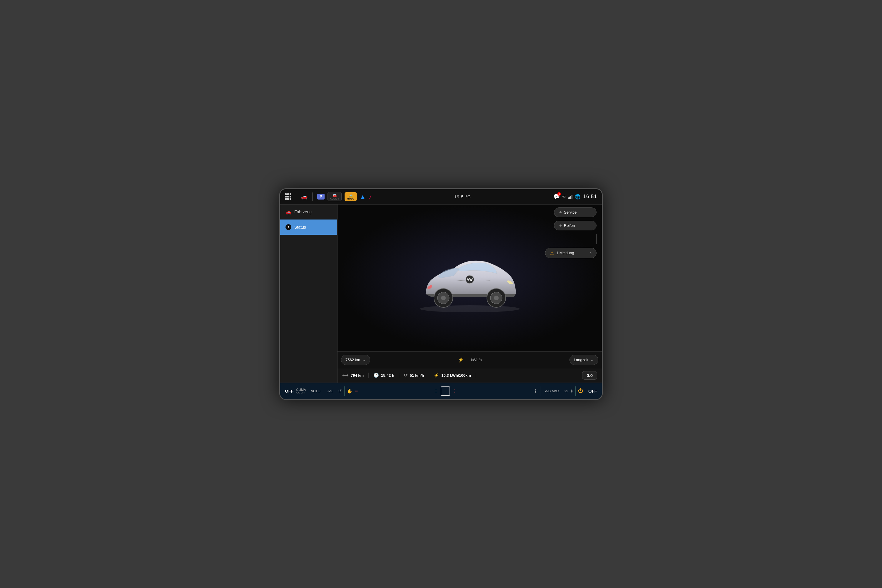  What do you see at coordinates (552, 253) in the screenshot?
I see `warning-icon: ⚠` at bounding box center [552, 253].